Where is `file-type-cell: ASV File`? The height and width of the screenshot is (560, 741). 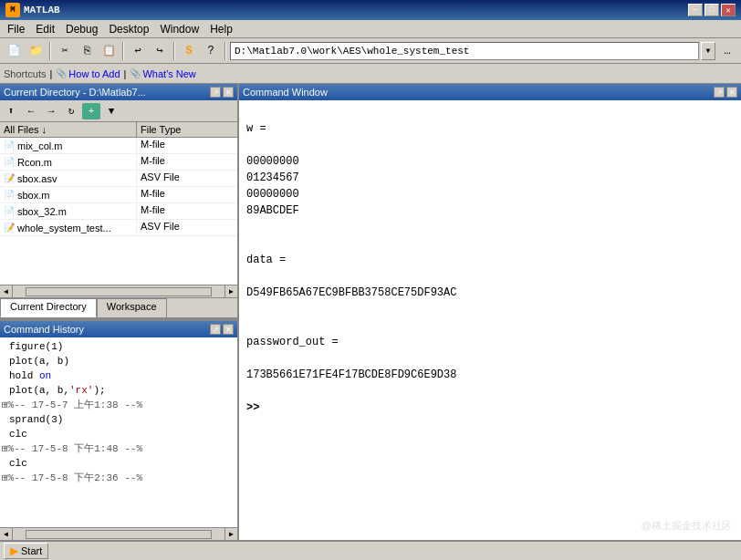 file-type-cell: ASV File is located at coordinates (187, 228).